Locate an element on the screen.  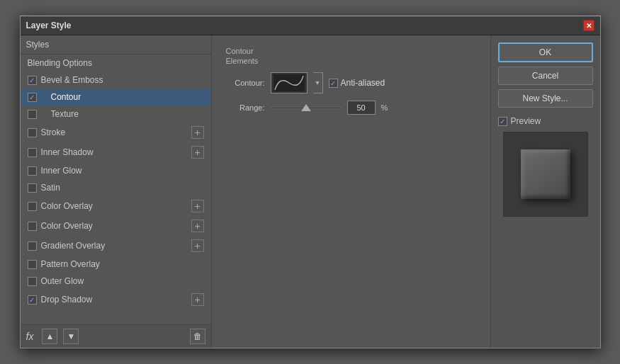
sidebar-item-contour: Contour is located at coordinates (116, 97).